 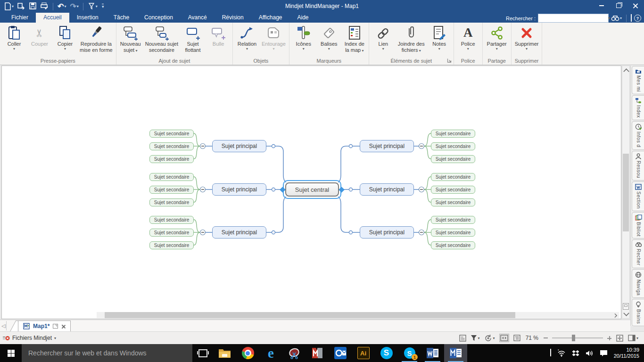 I want to click on taskbar-file-explorer, so click(x=224, y=353).